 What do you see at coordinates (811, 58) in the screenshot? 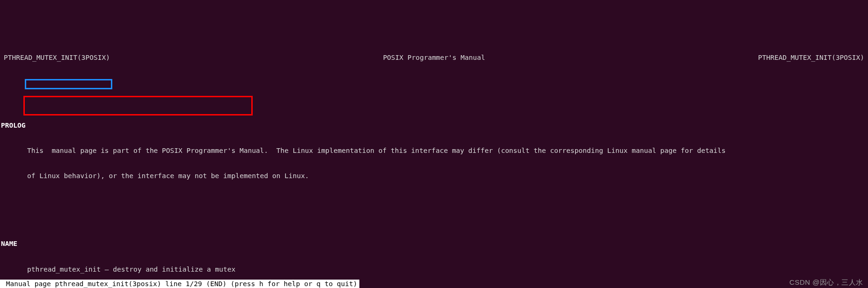
I see `header-right: PTHREAD_MUTEX_INIT(3POSIX)` at bounding box center [811, 58].